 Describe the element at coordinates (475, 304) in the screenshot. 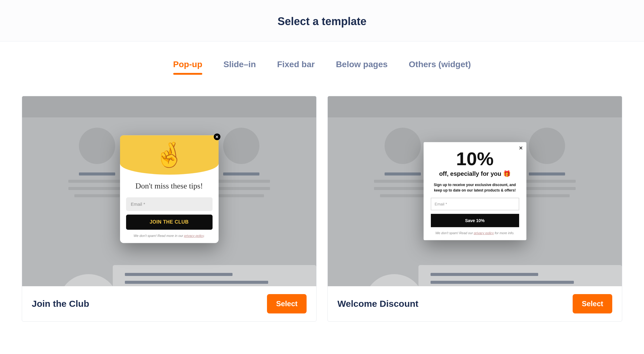

I see `template-card-footer: Welcome Discount Select` at that location.